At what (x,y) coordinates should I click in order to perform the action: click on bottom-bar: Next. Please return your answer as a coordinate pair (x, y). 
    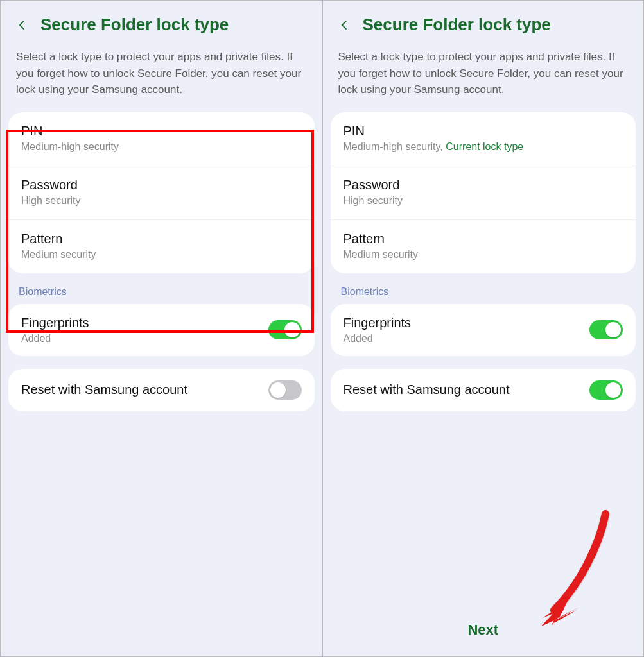
    Looking at the image, I should click on (483, 639).